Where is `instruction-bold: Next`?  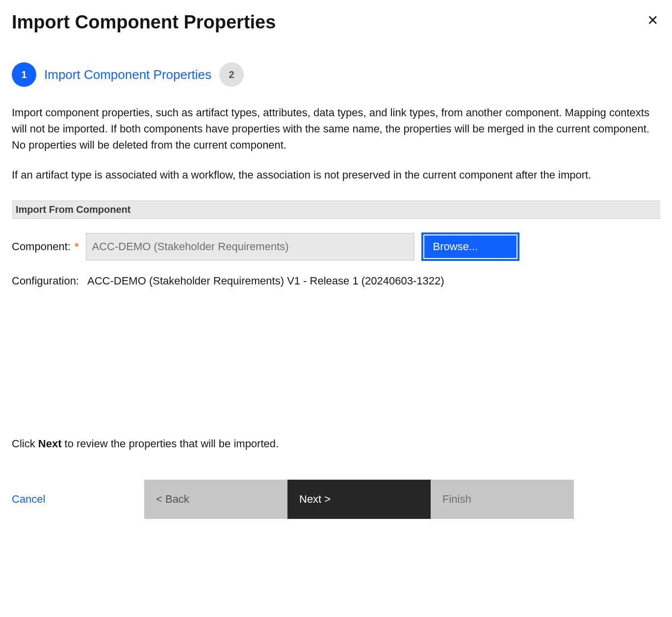
instruction-bold: Next is located at coordinates (50, 443).